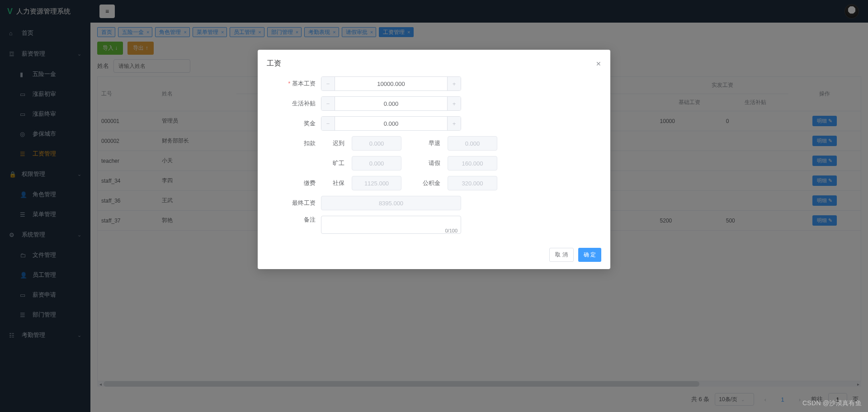 Image resolution: width=868 pixels, height=412 pixels. Describe the element at coordinates (391, 123) in the screenshot. I see `bonus-value` at that location.